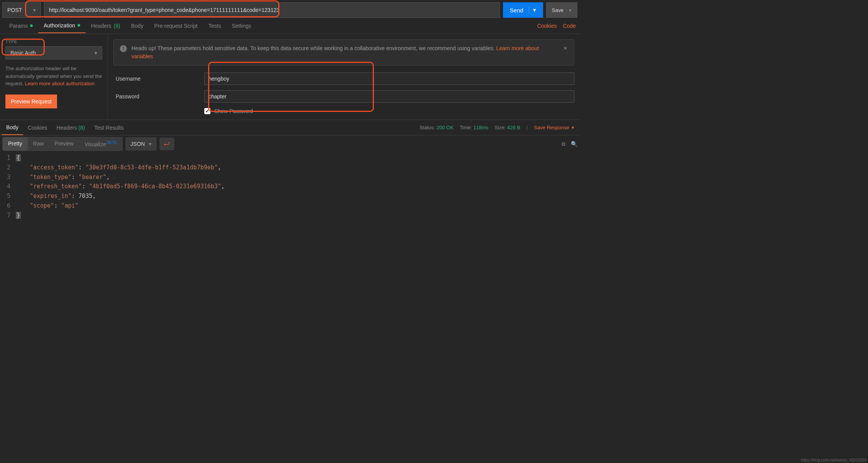 The width and height of the screenshot is (868, 463). I want to click on status-value: 200 OK, so click(445, 127).